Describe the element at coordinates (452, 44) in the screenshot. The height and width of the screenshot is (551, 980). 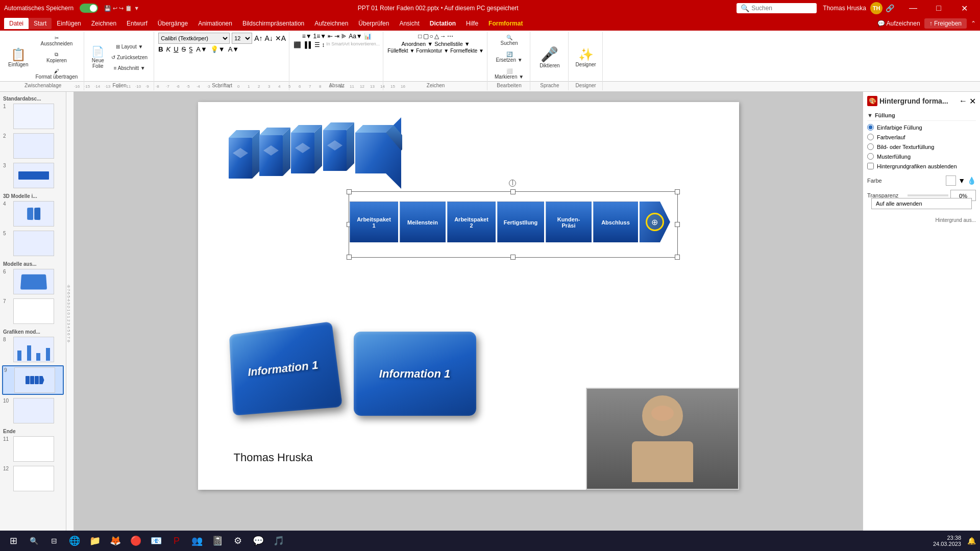
I see `schnellstile-button: Schnellstile ▼` at that location.